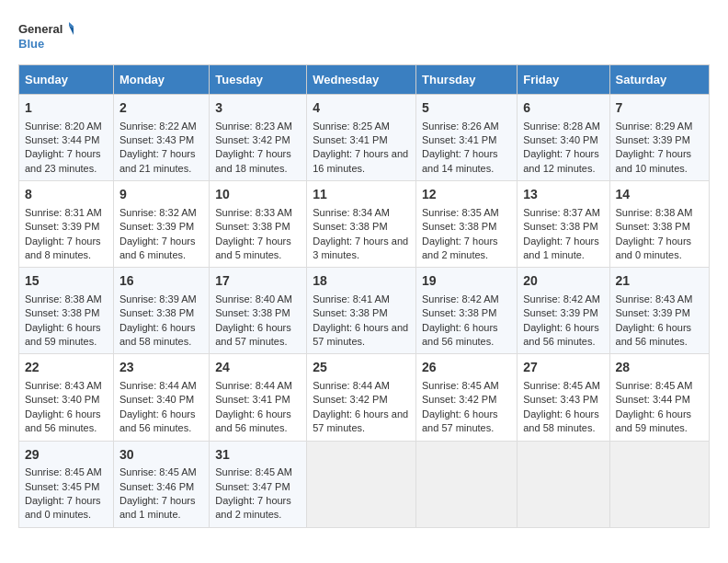  Describe the element at coordinates (258, 397) in the screenshot. I see `calendar-cell: 24Sunrise: 8:44 AMSunset: 3:41 PMDayligh…` at that location.